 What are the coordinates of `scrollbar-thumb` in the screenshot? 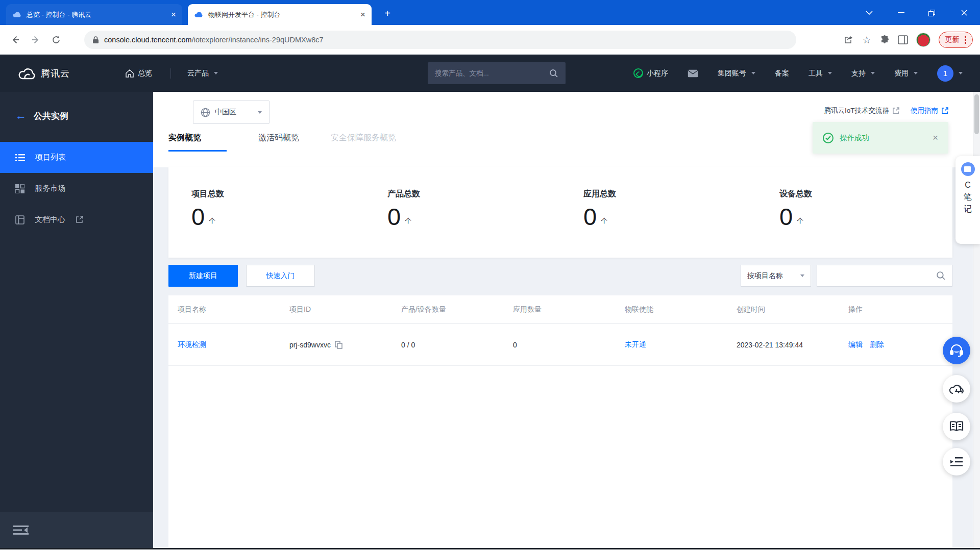 It's located at (977, 114).